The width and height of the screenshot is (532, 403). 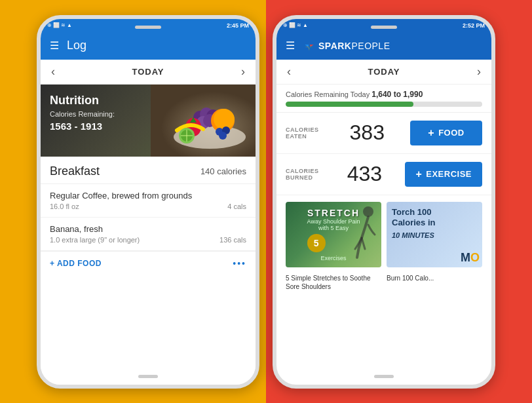 I want to click on spark-star-icon, so click(x=309, y=46).